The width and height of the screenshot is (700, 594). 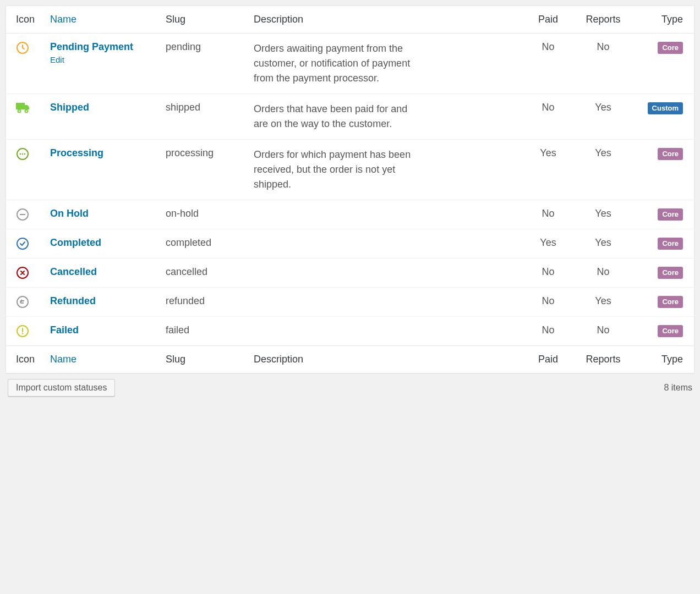 I want to click on col-header-paid: Paid, so click(x=548, y=20).